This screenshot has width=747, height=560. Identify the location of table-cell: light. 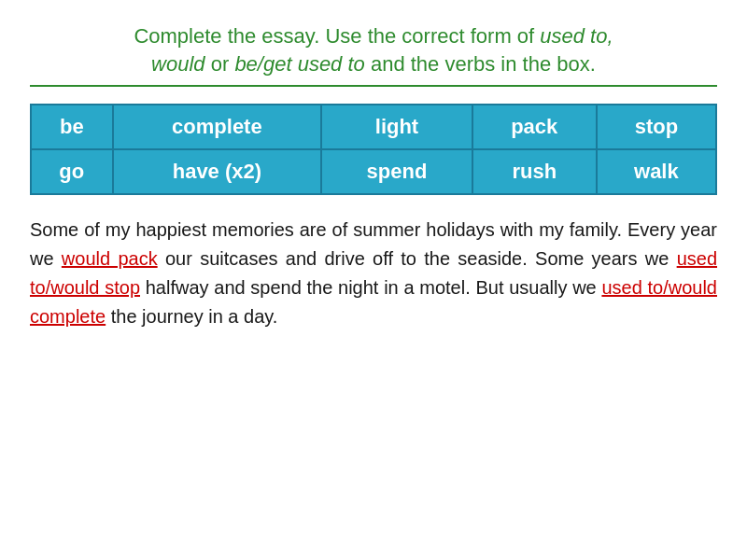
(397, 127).